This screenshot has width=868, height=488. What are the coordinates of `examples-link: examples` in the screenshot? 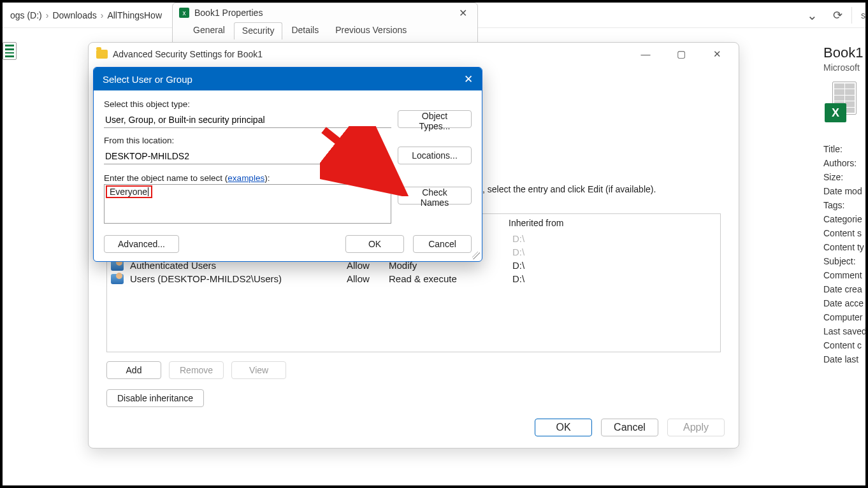 It's located at (246, 178).